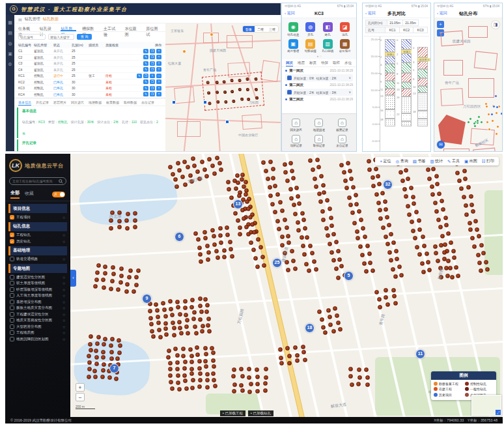  What do you see at coordinates (395, 23) in the screenshot?
I see `info-value: 21.05m` at bounding box center [395, 23].